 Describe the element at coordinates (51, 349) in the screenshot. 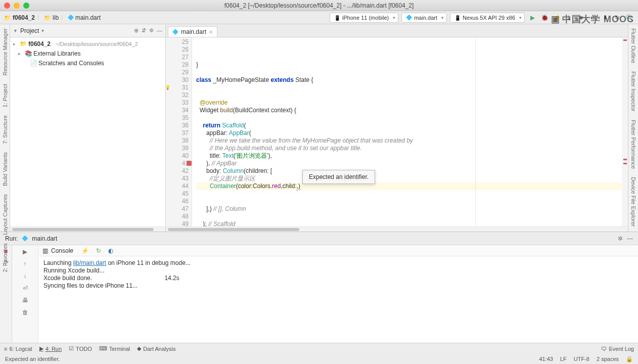

I see `tab-run: ▶ 4: Run` at that location.